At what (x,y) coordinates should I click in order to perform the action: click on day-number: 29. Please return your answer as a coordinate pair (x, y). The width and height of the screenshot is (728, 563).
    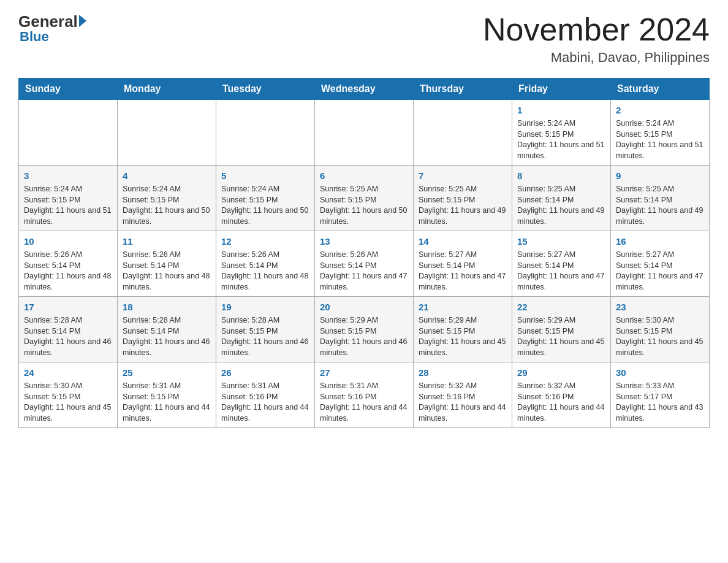
    Looking at the image, I should click on (561, 373).